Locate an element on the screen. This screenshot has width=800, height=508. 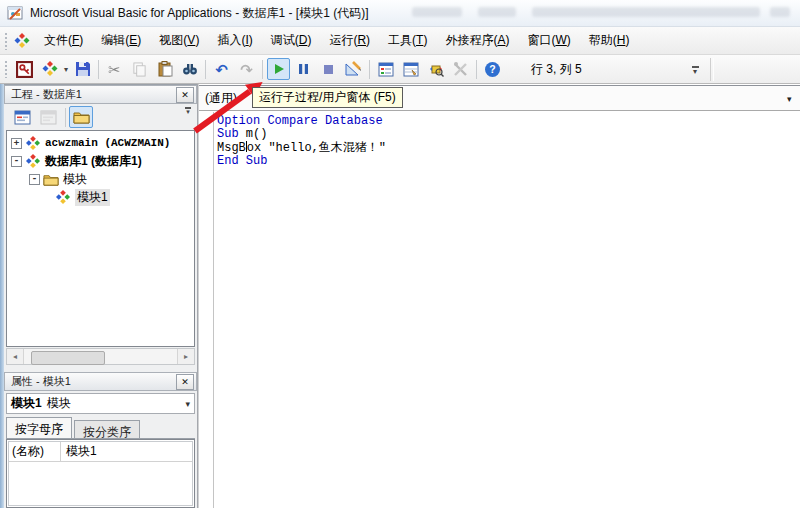
scroll-right-icon: ▸ is located at coordinates (186, 356).